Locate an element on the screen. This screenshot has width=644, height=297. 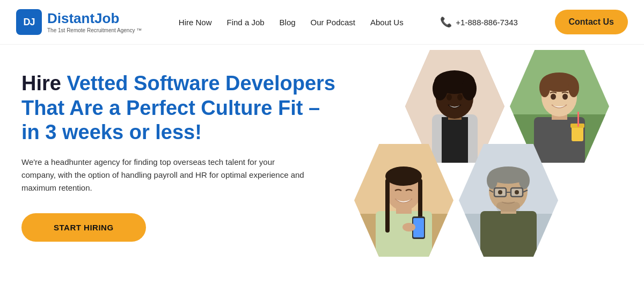
logo-name: DistantJob is located at coordinates (94, 18).